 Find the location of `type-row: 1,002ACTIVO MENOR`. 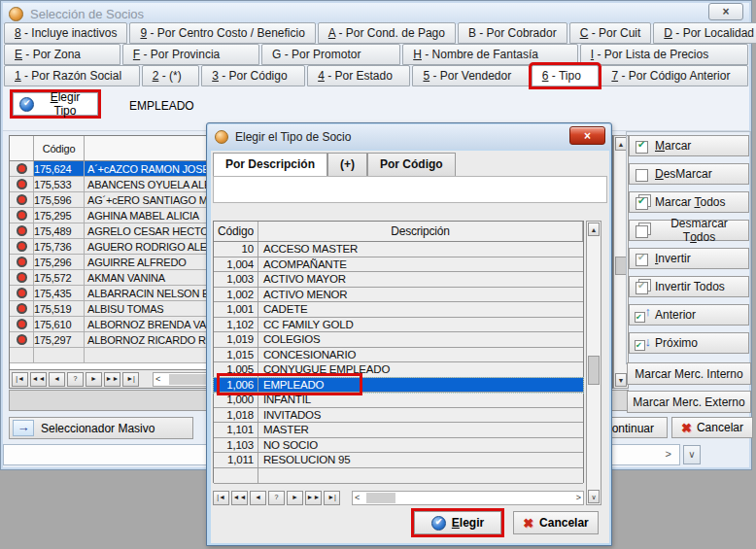

type-row: 1,002ACTIVO MENOR is located at coordinates (398, 295).